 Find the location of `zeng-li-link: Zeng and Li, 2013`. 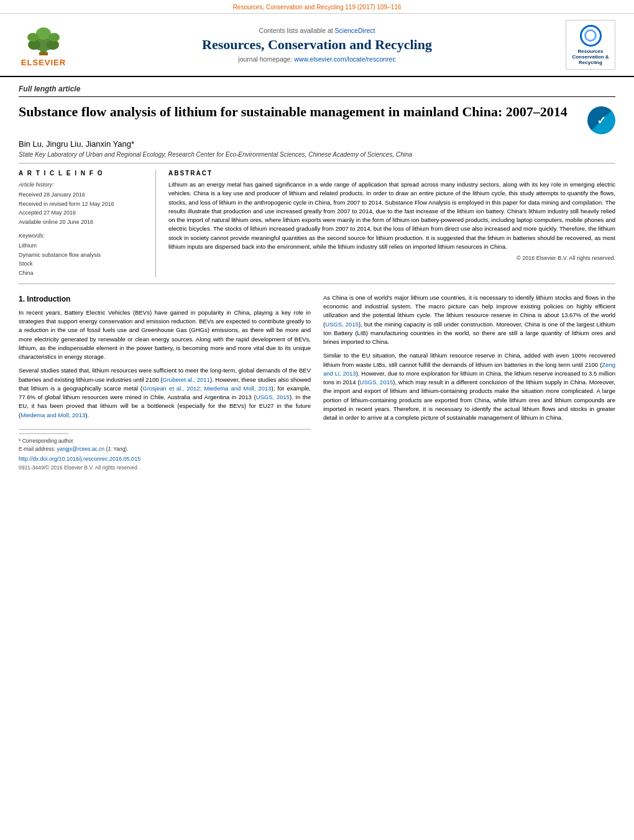

zeng-li-link: Zeng and Li, 2013 is located at coordinates (469, 369).